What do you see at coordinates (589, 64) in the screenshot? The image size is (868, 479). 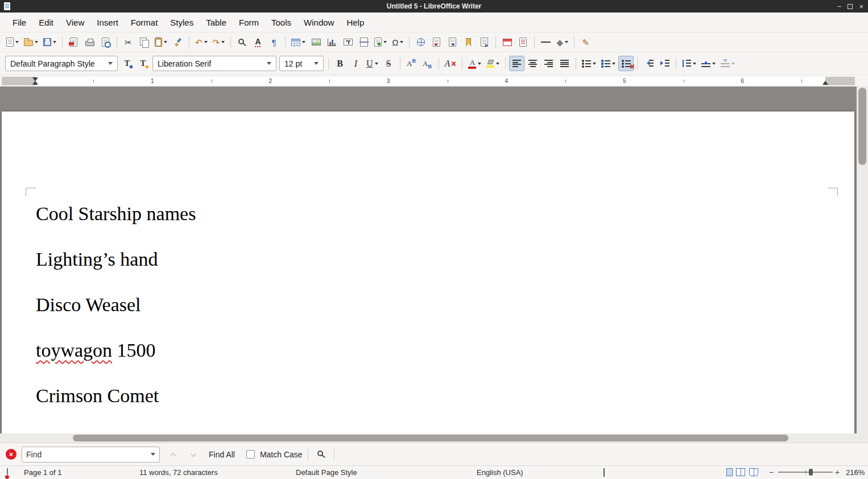 I see `bullet-list-button` at bounding box center [589, 64].